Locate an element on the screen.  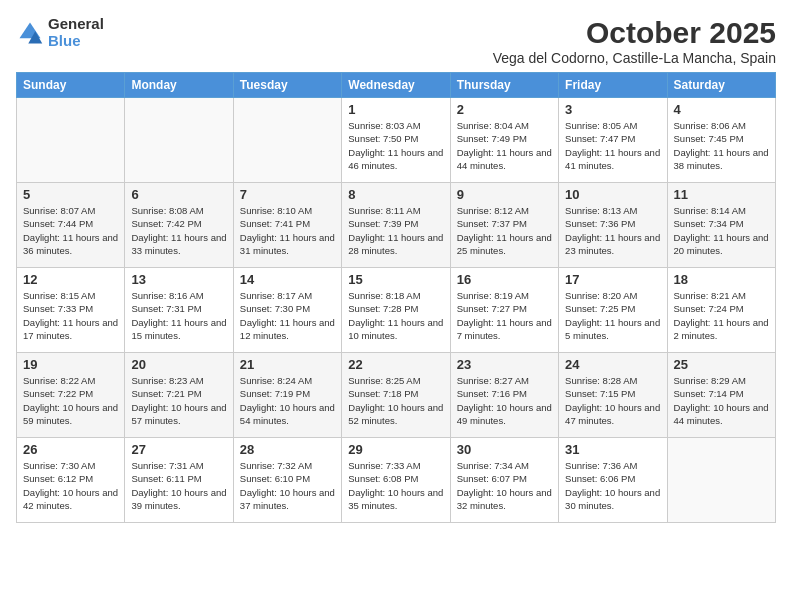
day-info: Sunrise: 8:10 AM Sunset: 7:41 PM Dayligh… is located at coordinates (288, 230).